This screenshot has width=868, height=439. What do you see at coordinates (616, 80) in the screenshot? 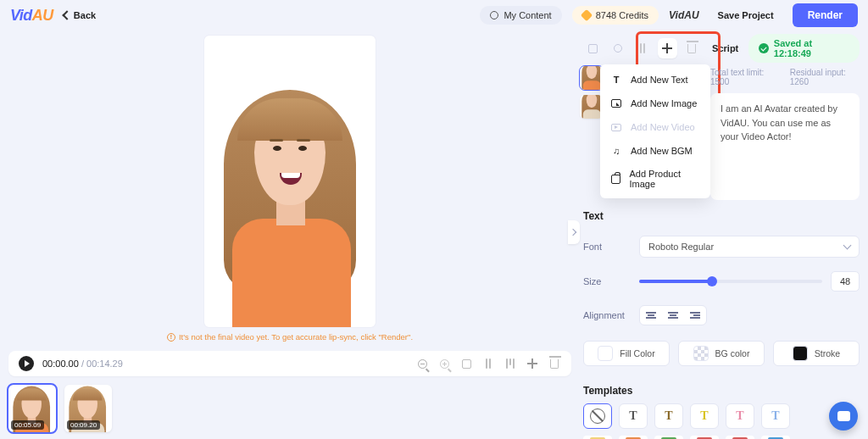
I see `text-icon` at bounding box center [616, 80].